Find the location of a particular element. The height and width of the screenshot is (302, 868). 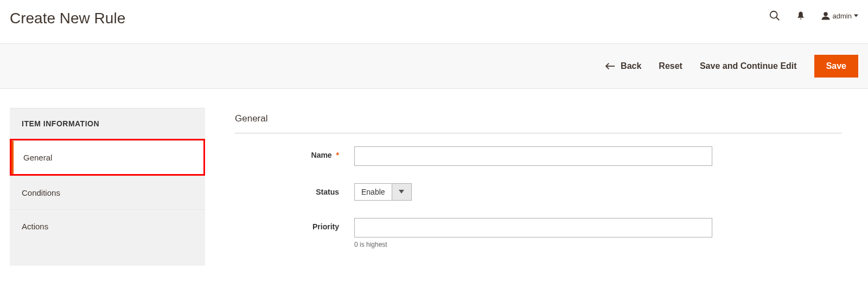

notifications-icon is located at coordinates (801, 16).